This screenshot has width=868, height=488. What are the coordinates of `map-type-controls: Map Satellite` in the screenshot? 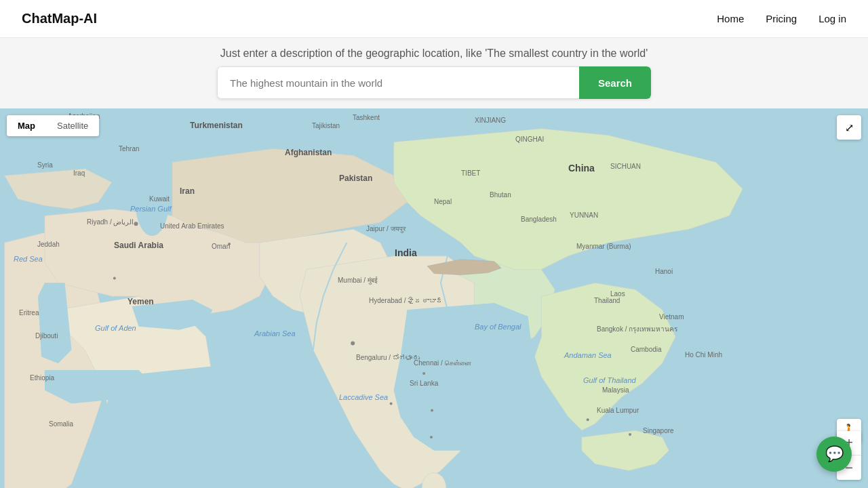 It's located at (53, 126).